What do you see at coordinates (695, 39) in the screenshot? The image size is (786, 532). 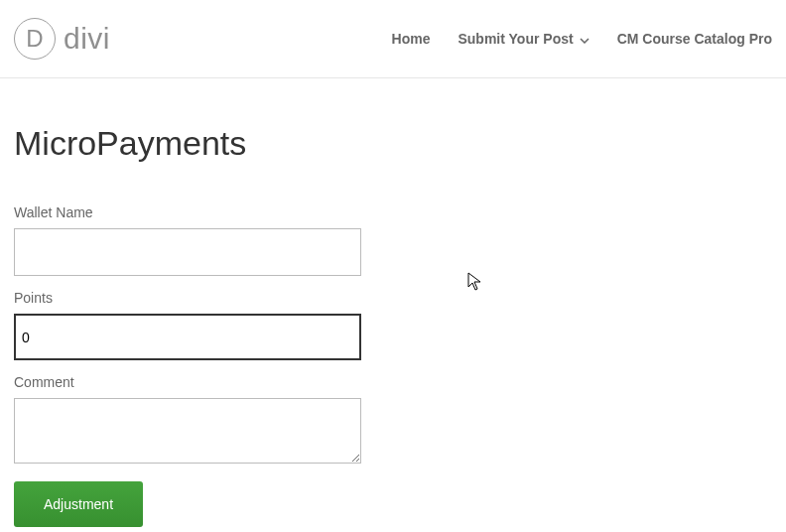 I see `nav-catalog-label: CM Course Catalog Pro` at bounding box center [695, 39].